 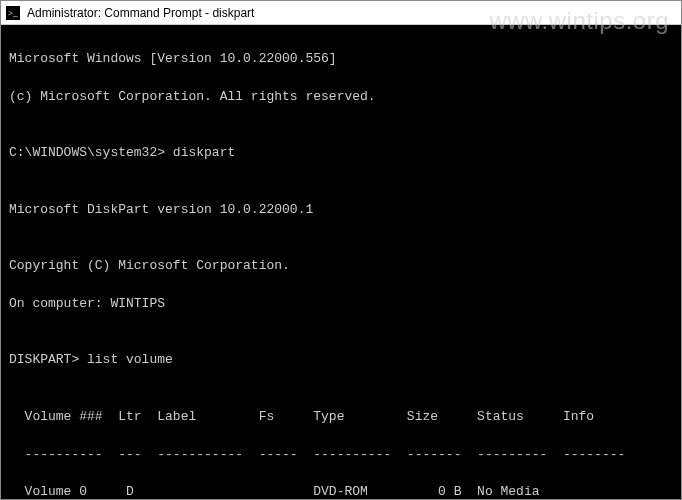 I want to click on output-line: C:\WINDOWS\system32> diskpart, so click(x=341, y=154).